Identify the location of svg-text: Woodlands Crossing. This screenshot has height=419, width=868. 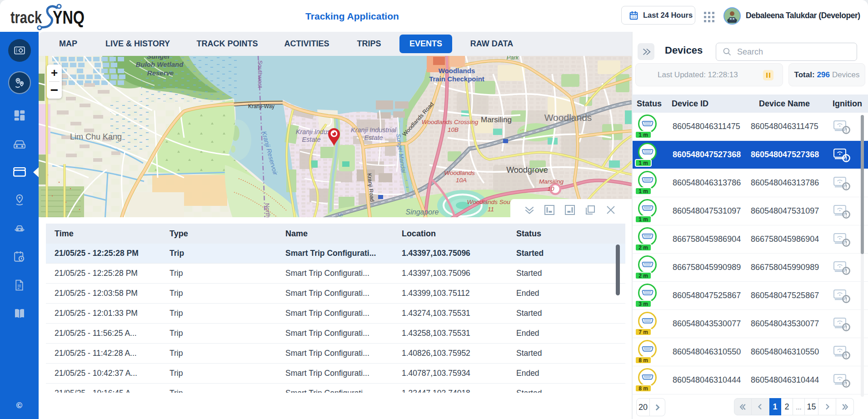
(450, 122).